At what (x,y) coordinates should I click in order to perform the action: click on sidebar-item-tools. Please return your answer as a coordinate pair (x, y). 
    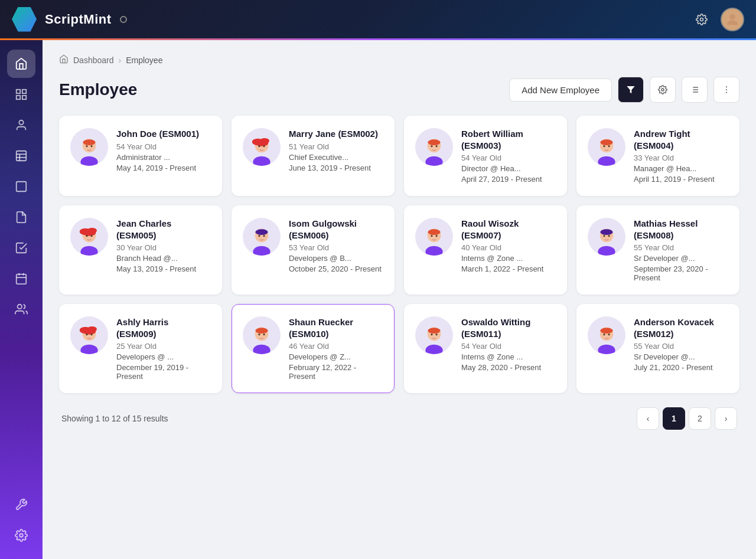
    Looking at the image, I should click on (21, 505).